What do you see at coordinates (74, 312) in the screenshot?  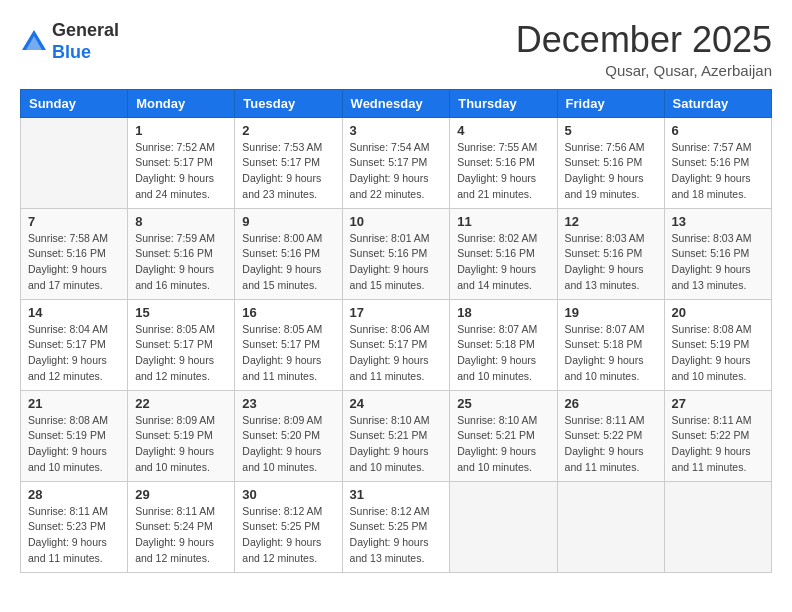 I see `day-number: 14` at bounding box center [74, 312].